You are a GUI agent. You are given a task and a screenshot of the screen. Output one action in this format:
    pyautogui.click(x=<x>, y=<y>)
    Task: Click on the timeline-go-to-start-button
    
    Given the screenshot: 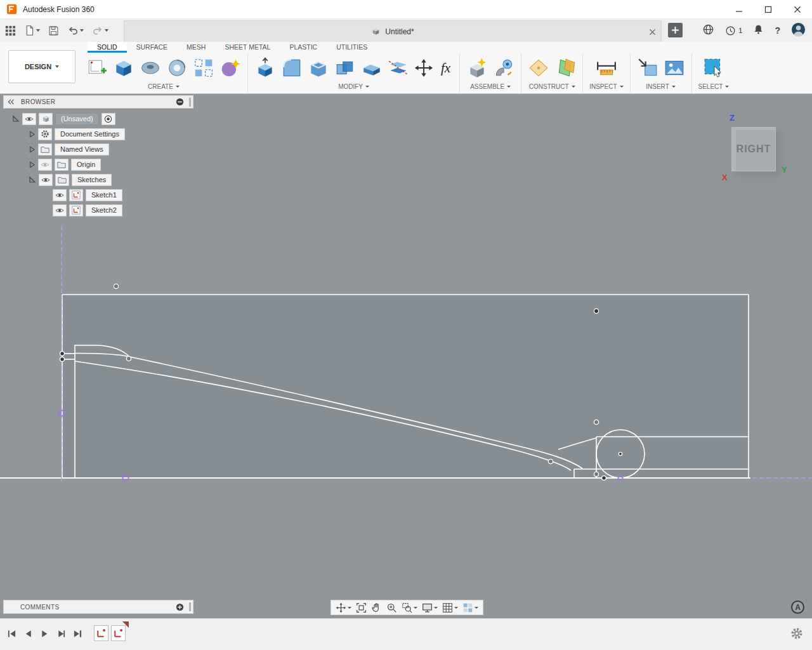 What is the action you would take?
    pyautogui.click(x=11, y=633)
    